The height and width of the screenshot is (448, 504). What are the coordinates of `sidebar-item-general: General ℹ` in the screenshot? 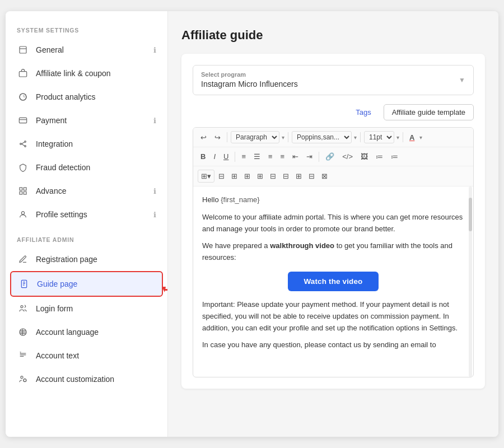 It's located at (86, 50).